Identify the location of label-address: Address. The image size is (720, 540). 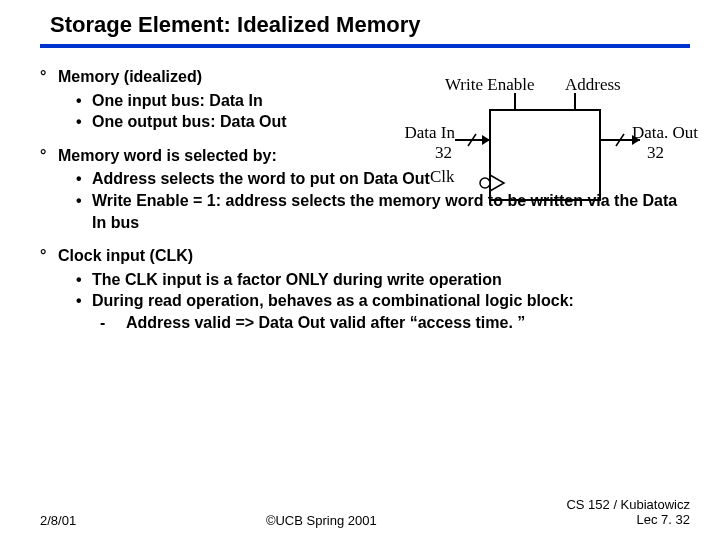
(593, 85).